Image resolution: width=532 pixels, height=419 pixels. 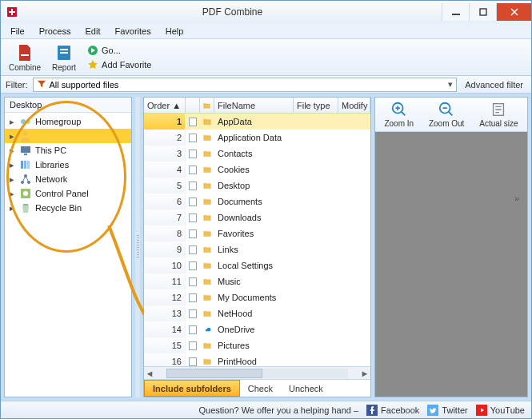 What do you see at coordinates (68, 208) in the screenshot?
I see `tree-item-recycle-bin: ▸Recycle Bin` at bounding box center [68, 208].